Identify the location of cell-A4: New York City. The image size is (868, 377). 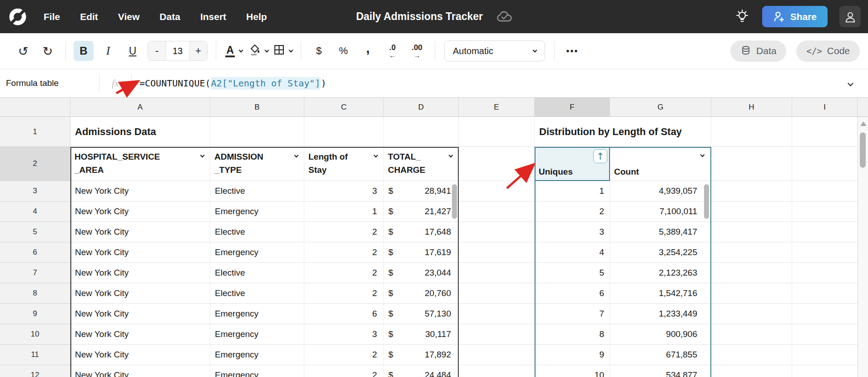
(140, 212).